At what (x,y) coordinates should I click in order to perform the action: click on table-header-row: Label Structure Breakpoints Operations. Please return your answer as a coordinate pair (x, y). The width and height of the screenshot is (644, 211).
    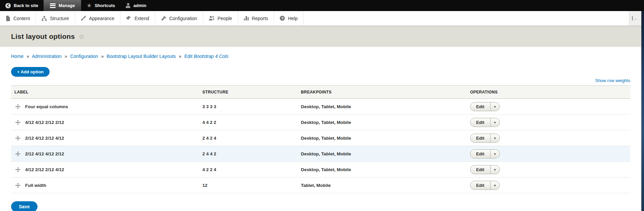
    Looking at the image, I should click on (321, 92).